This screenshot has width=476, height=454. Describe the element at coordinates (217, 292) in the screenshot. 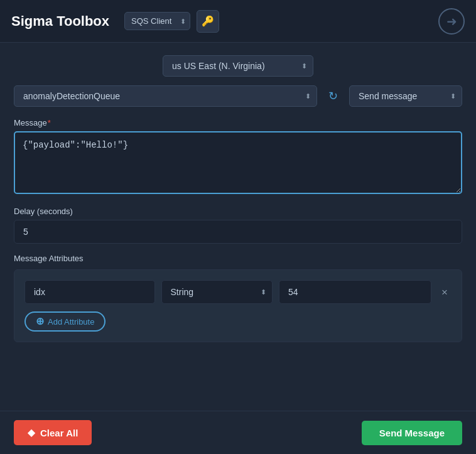

I see `attr-type-wrapper: String Number Binary` at that location.